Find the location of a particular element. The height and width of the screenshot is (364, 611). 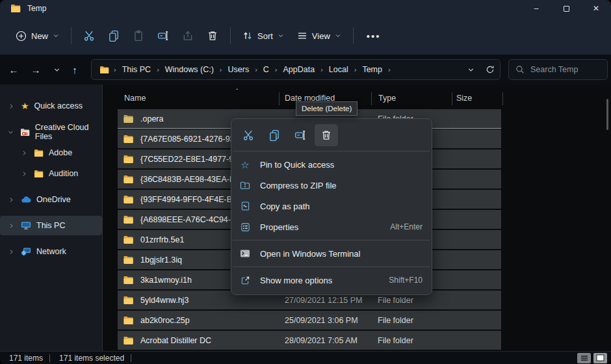

close-button: ✕ is located at coordinates (596, 8).